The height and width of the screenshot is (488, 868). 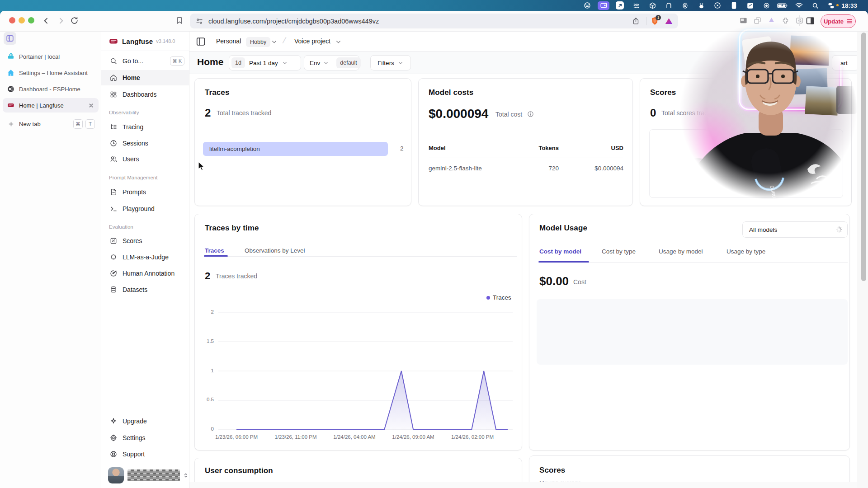 What do you see at coordinates (636, 21) in the screenshot?
I see `share-icon` at bounding box center [636, 21].